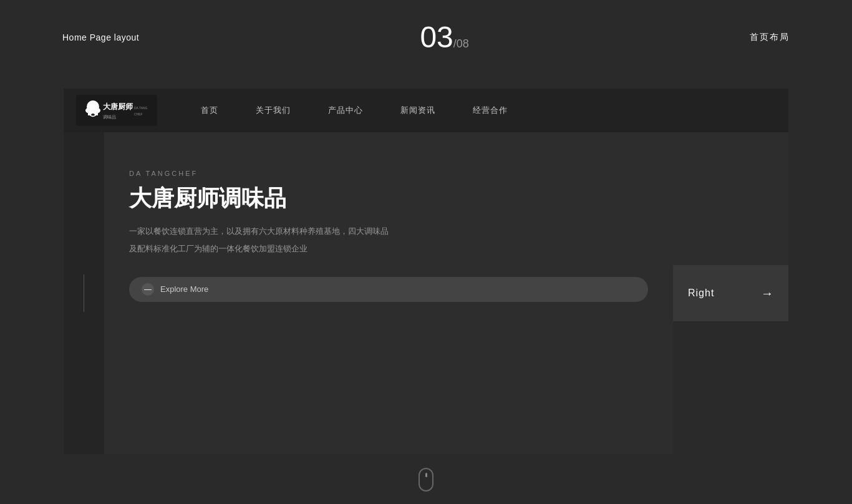 This screenshot has height=504, width=852. Describe the element at coordinates (389, 173) in the screenshot. I see `hero-subtitle: DA TANGCHEF` at that location.